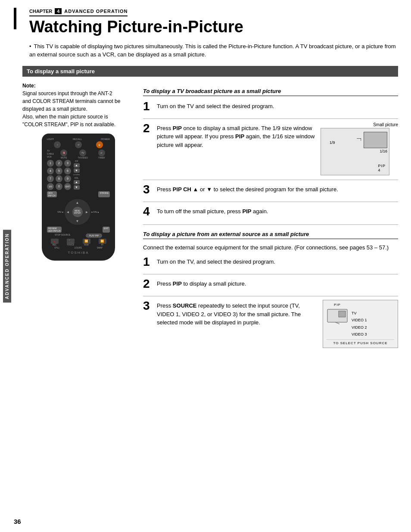 The width and height of the screenshot is (411, 532). Describe the element at coordinates (271, 190) in the screenshot. I see `step-3: 3 Press PIP CH ▲ or ▼ to select the desi…` at that location.